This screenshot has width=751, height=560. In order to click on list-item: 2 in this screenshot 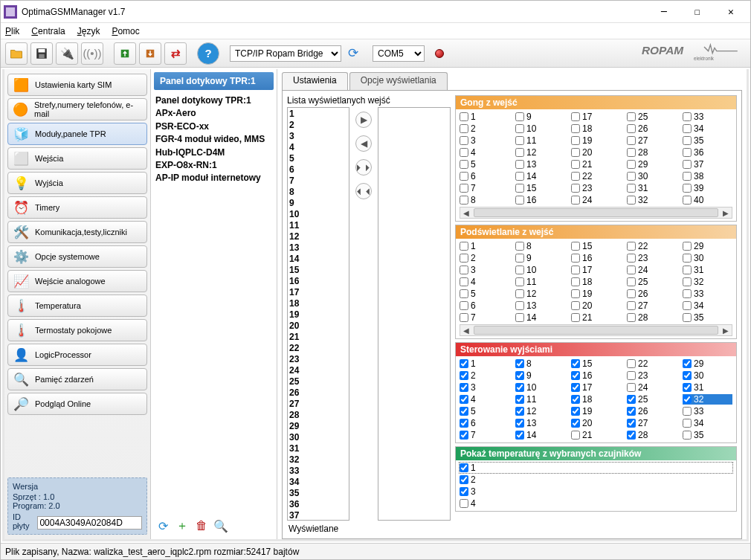, I will do `click(318, 125)`.